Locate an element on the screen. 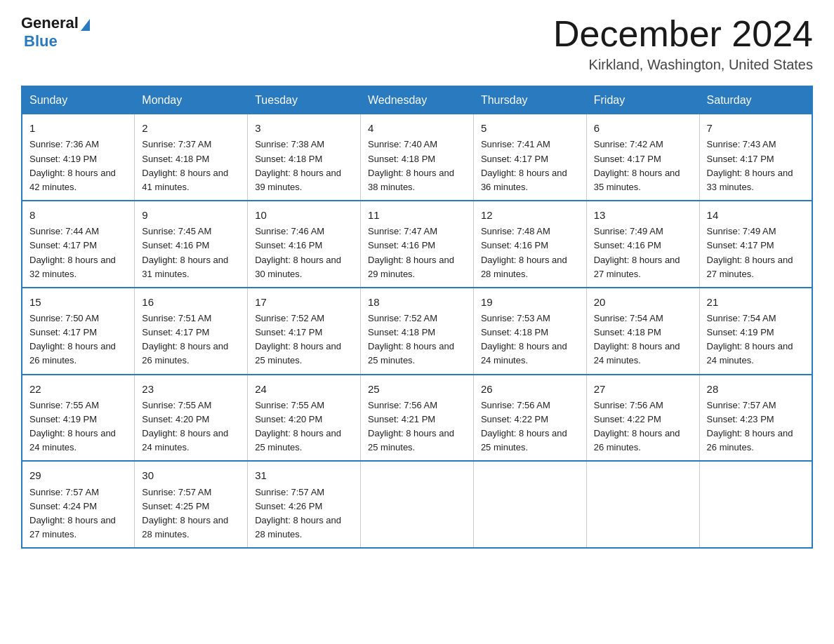  day-number: 10 is located at coordinates (304, 215).